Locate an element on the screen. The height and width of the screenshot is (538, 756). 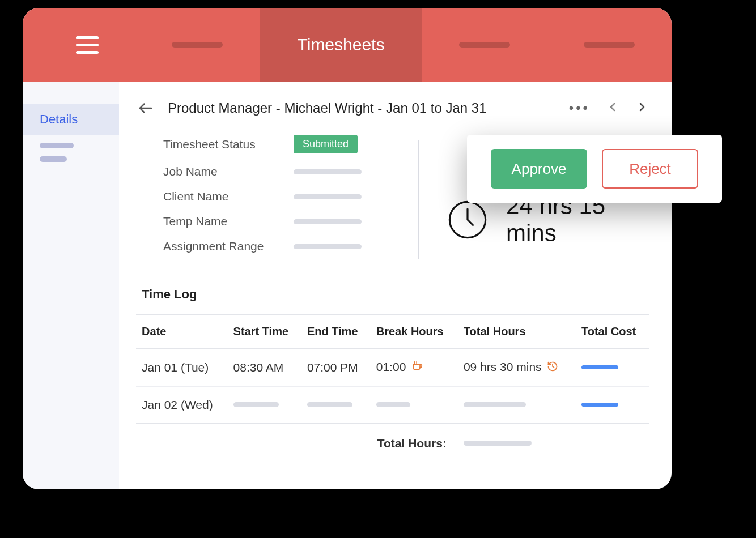
table-row: Jan 01 (Tue) 08:30 AM 07:00 PM 01:00 09 … is located at coordinates (392, 368).